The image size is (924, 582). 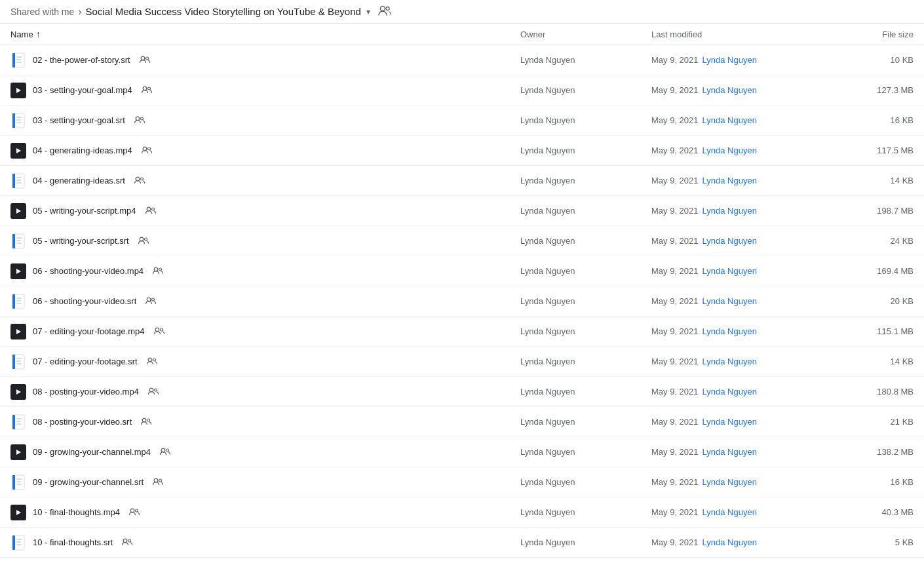 I want to click on table-row: 04 - generating-ideas.srt Lynda Nguyen M…, so click(x=462, y=181).